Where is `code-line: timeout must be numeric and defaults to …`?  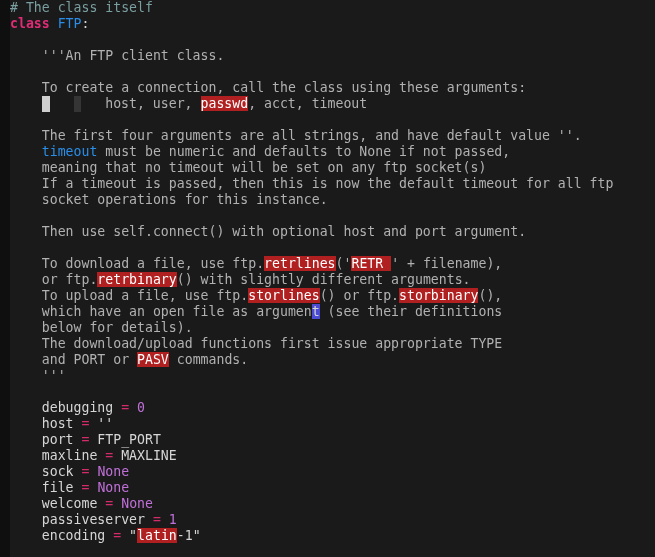
code-line: timeout must be numeric and defaults to … is located at coordinates (260, 152).